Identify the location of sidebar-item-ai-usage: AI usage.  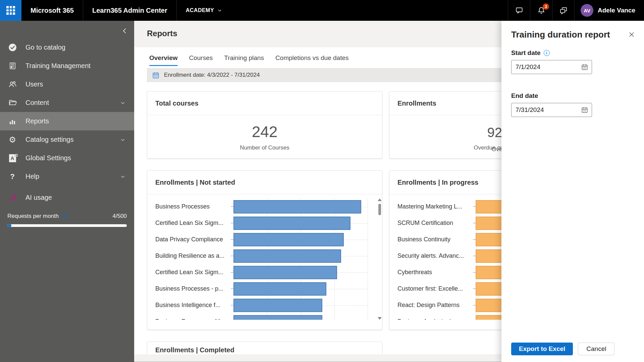
(67, 198).